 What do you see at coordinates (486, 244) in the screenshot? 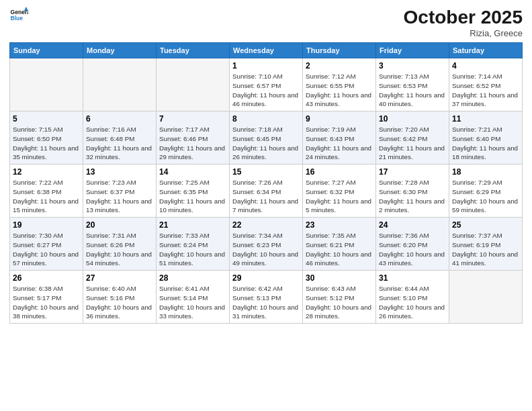
I see `table-row: 25Sunrise: 7:37 AMSunset: 6:19 PMDayligh…` at bounding box center [486, 244].